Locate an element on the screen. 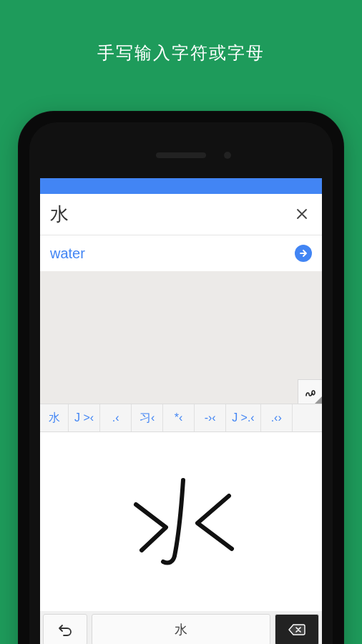 The width and height of the screenshot is (362, 644). keyboard-bottom-bar: 水 is located at coordinates (181, 628).